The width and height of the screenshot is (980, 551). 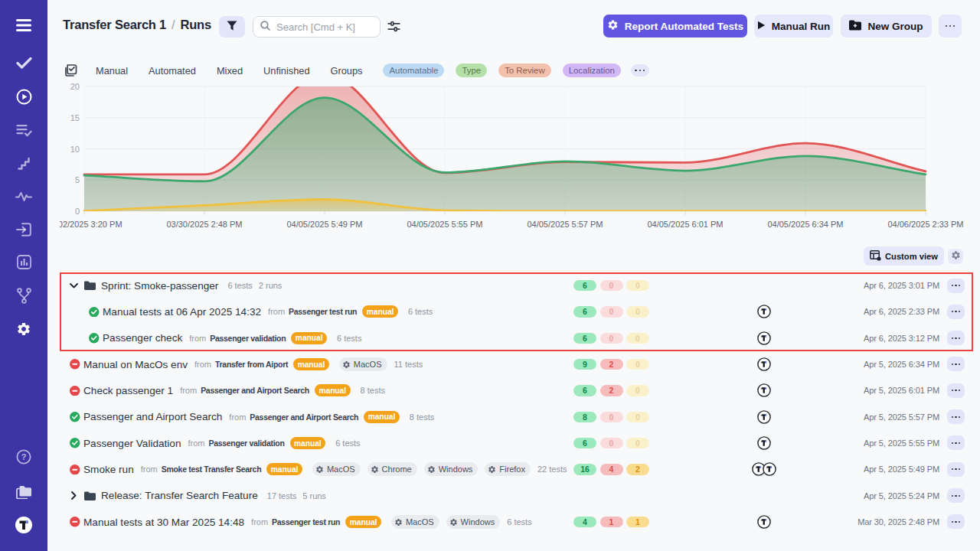 I want to click on view-settings-button, so click(x=956, y=256).